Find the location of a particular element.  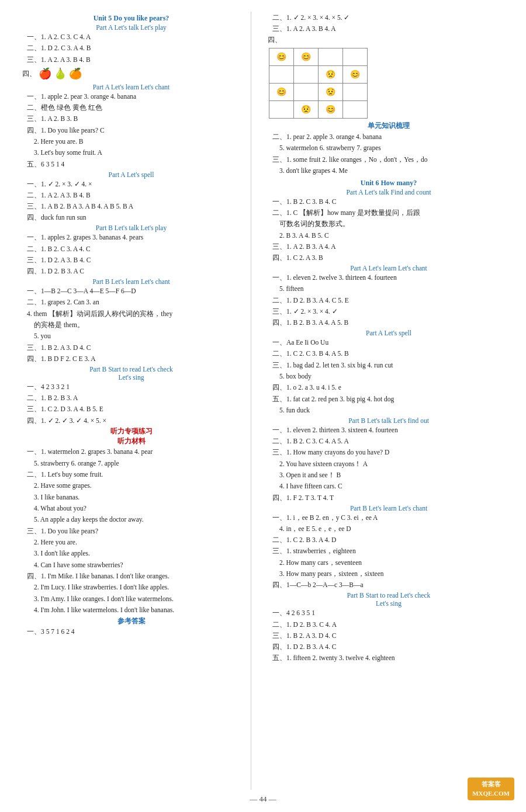

as3-2: 5. box body is located at coordinates (389, 377).